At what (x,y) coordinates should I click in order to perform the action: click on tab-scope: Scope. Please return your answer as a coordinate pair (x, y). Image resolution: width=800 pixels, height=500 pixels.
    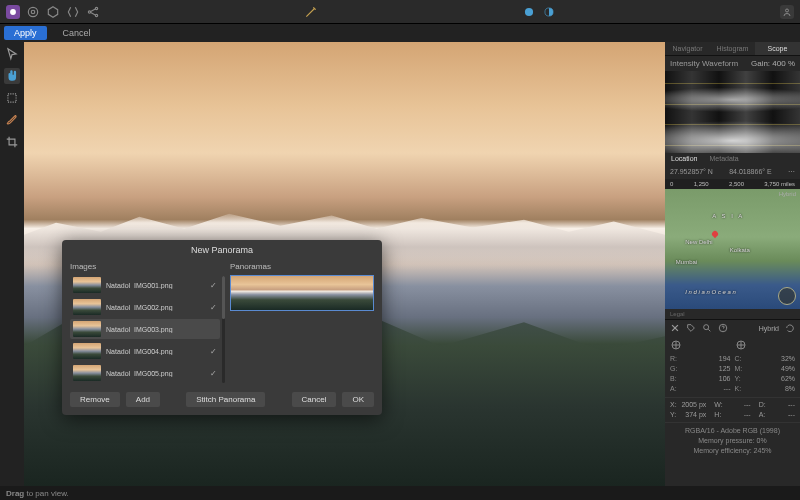
    Looking at the image, I should click on (778, 48).